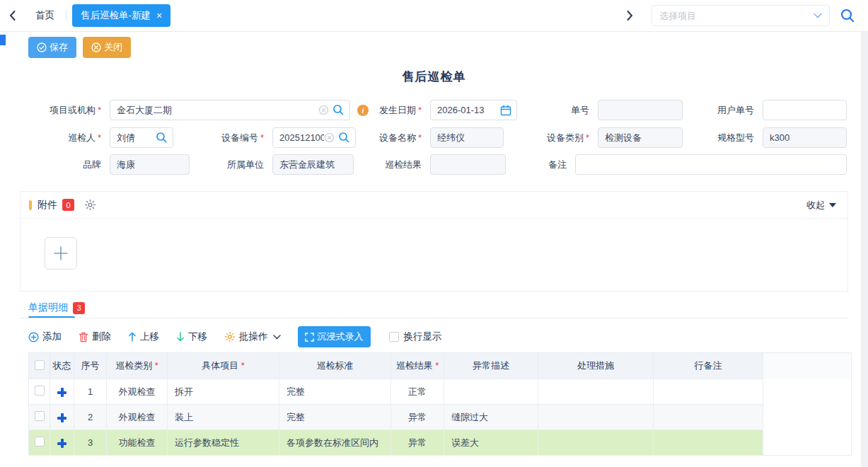 The image size is (868, 467). Describe the element at coordinates (253, 337) in the screenshot. I see `batch-actions-button: 批操作` at that location.